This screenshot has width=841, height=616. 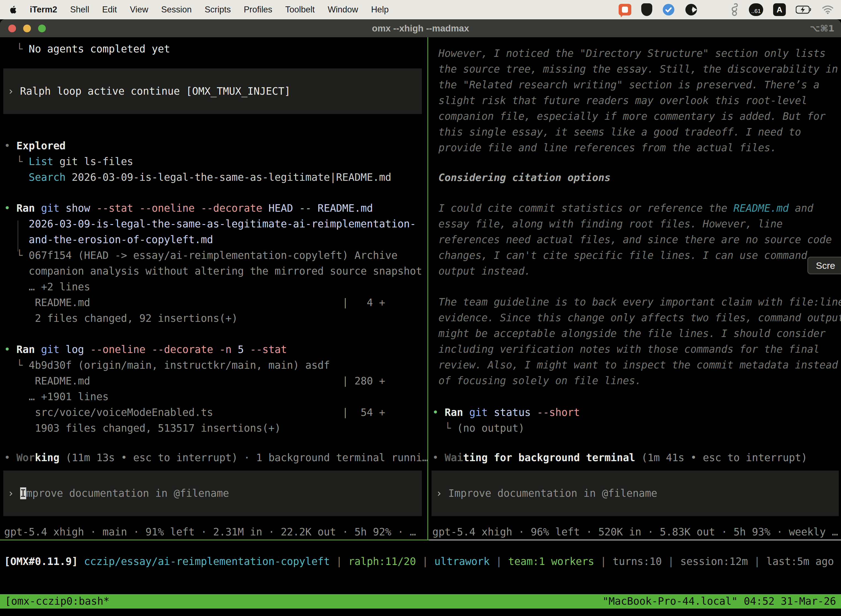 What do you see at coordinates (420, 612) in the screenshot?
I see `window-bottom-edge` at bounding box center [420, 612].